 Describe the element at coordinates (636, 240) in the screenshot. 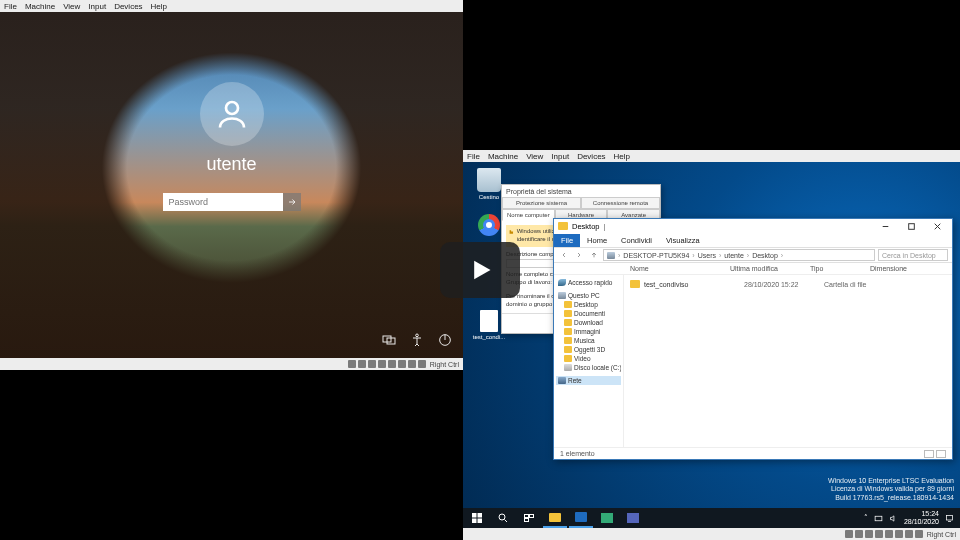

I see `ribbon-tab: Condividi` at that location.